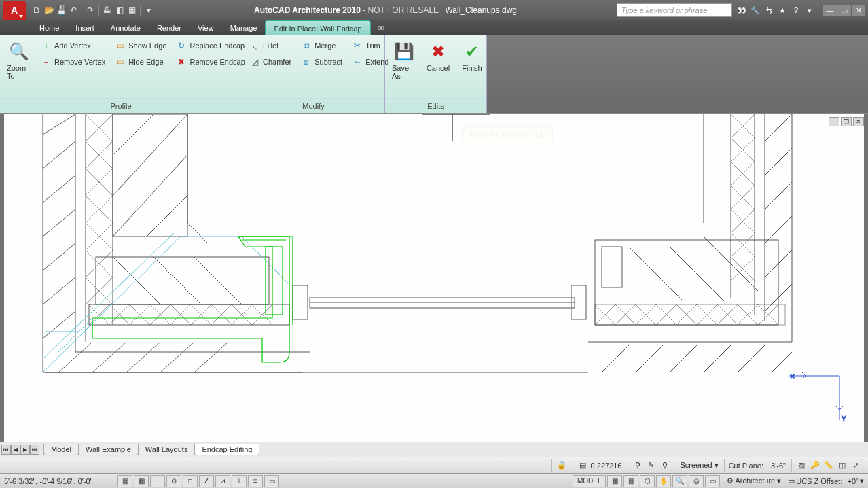 This screenshot has width=868, height=488. Describe the element at coordinates (858, 10) in the screenshot. I see `close-button: ✕` at that location.